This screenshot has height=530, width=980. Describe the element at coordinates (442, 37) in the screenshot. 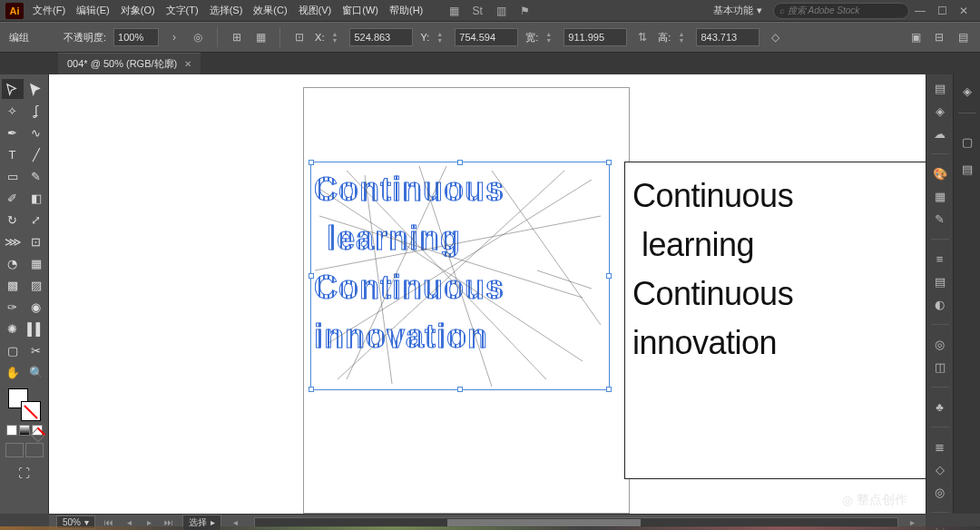

I see `y-stepper: ▲▼` at that location.